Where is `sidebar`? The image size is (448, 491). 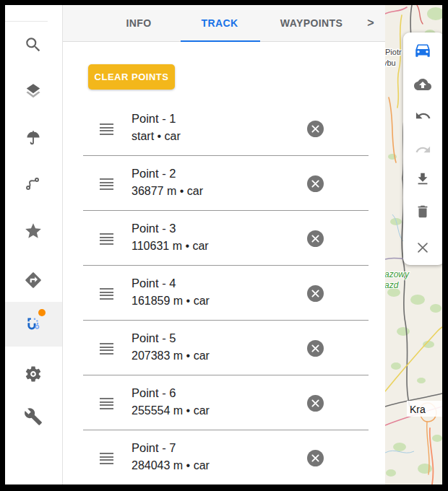 sidebar is located at coordinates (34, 245).